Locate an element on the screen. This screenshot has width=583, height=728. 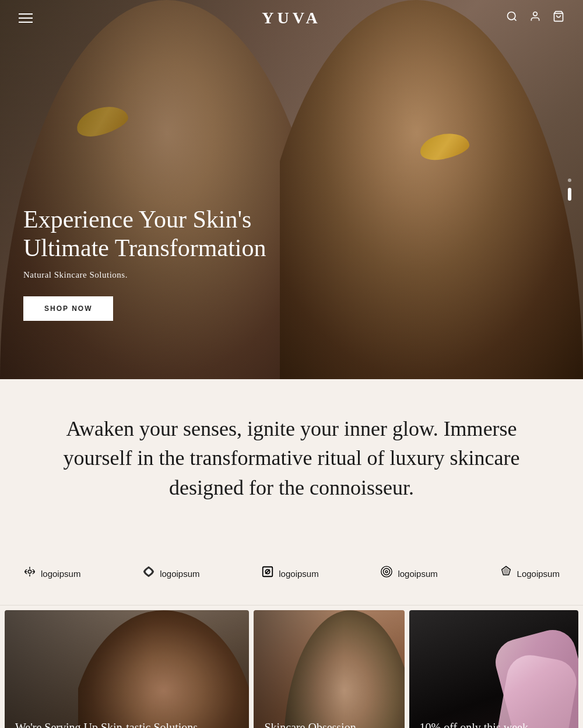
card-title-3: 10% off only this week is located at coordinates (474, 724).